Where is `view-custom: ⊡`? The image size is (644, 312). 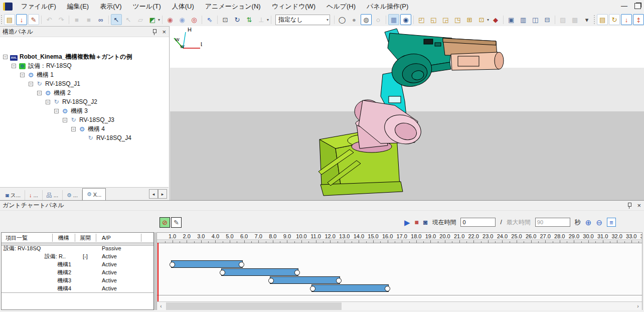 view-custom: ⊡ is located at coordinates (481, 20).